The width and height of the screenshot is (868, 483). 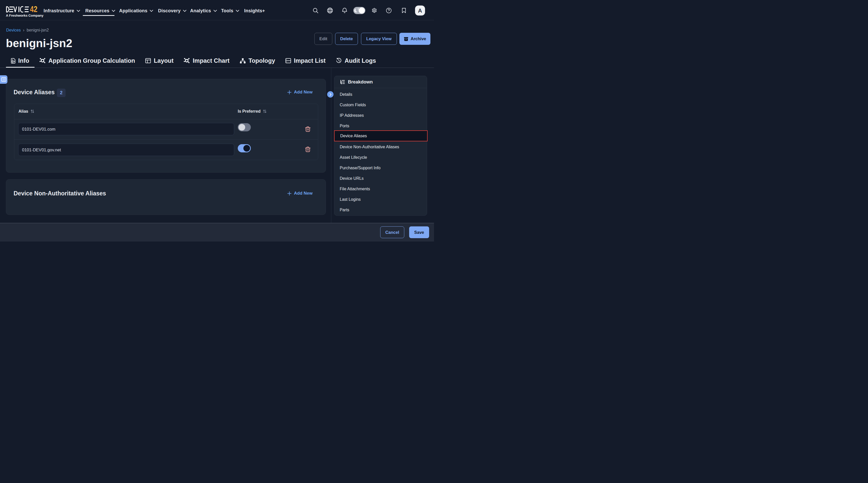 What do you see at coordinates (25, 15) in the screenshot?
I see `svg-text: A Freshworks Company` at bounding box center [25, 15].